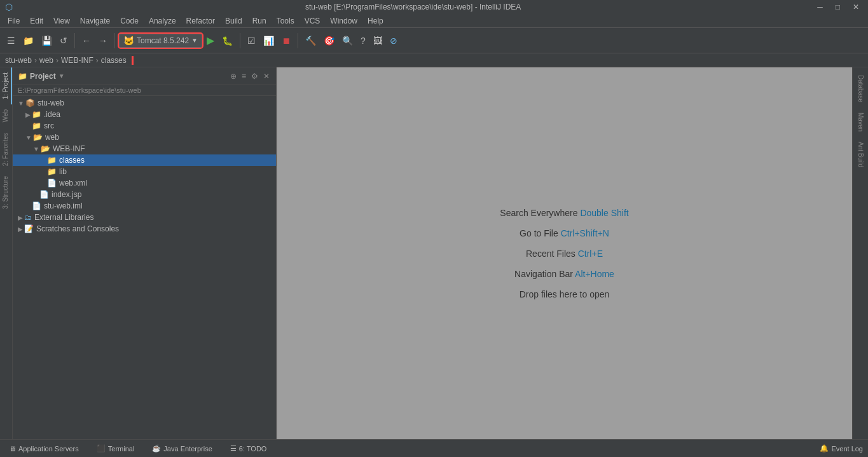 The width and height of the screenshot is (868, 457). I want to click on tree-item-lib: ▶ 📁 lib, so click(144, 172).